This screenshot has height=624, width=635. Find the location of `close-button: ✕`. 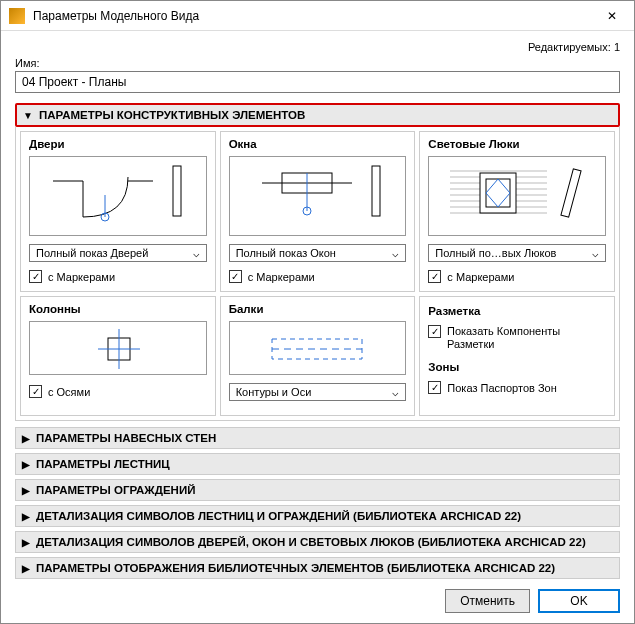

close-button: ✕ is located at coordinates (612, 16).